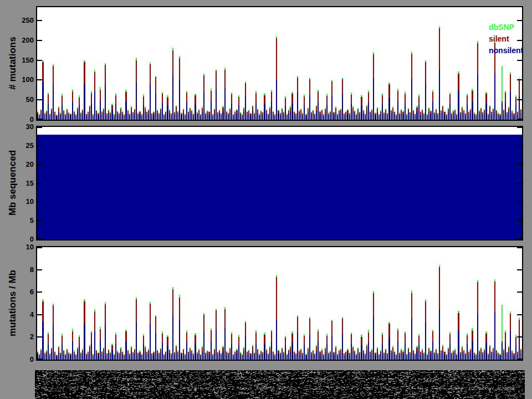  I want to click on legend-item-dbsnp: dbSNP, so click(506, 28).